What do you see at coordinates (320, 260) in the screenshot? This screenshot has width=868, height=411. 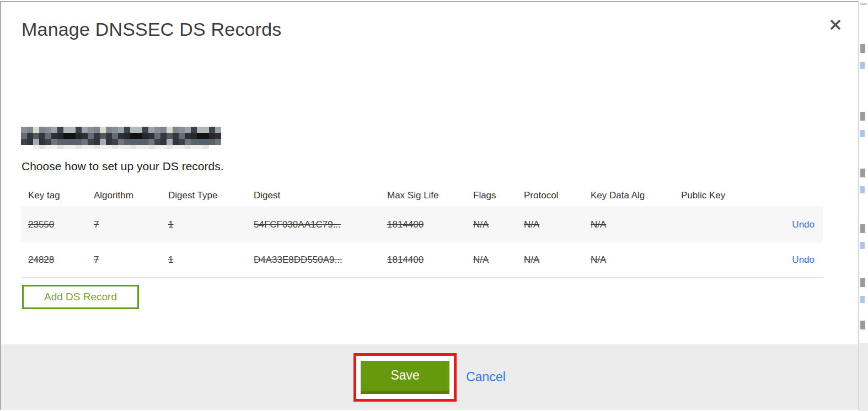 I see `cell-digest: D4A33E8DD550A9...` at bounding box center [320, 260].